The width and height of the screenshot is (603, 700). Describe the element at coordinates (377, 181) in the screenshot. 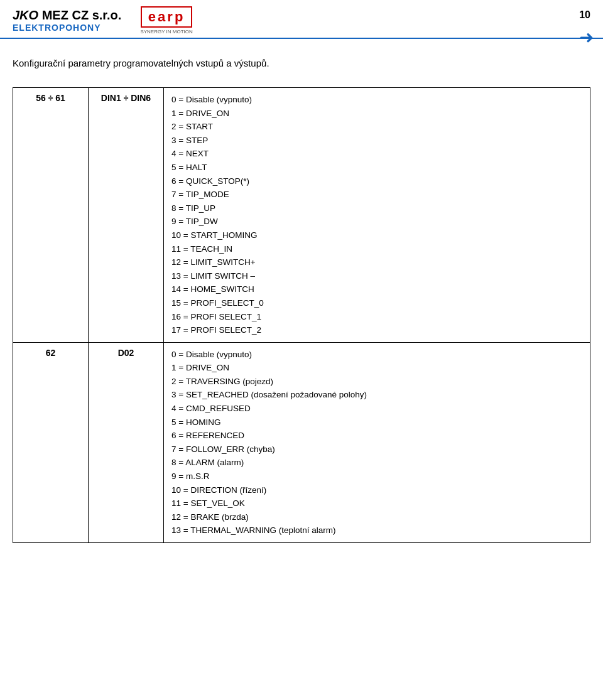

I see `content-line: 6 = QUICK_STOP(*)` at that location.